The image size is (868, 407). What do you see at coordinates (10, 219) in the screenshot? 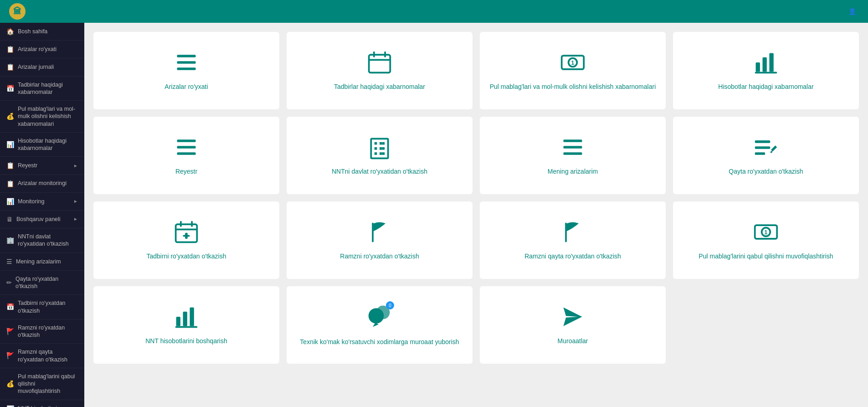
I see `sidebar-icon-boshqaruv-paneli: 🖥` at bounding box center [10, 219].